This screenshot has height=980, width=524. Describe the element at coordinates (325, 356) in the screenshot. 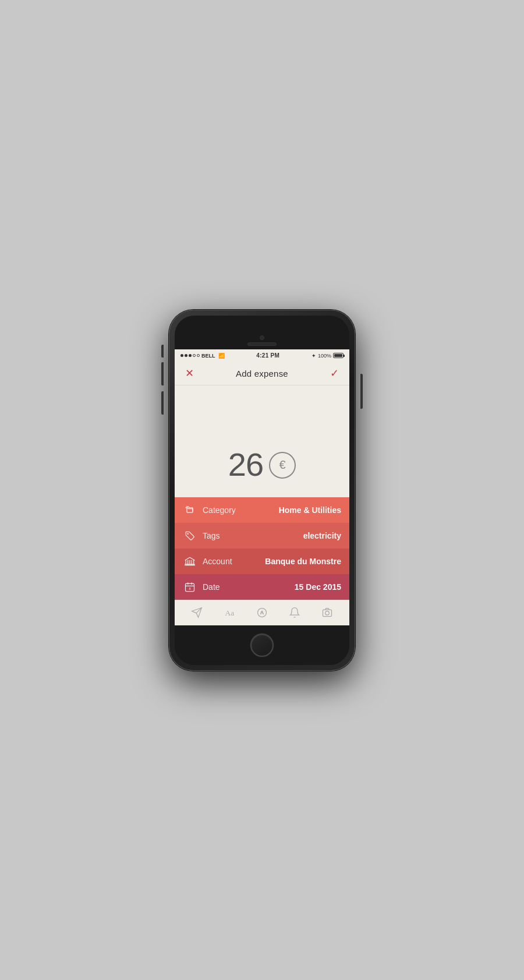

I see `battery-percent: 100%` at that location.